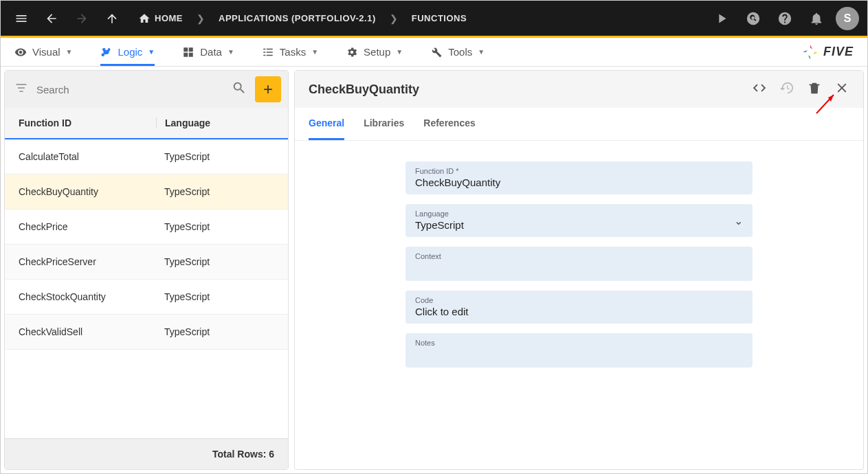 The width and height of the screenshot is (868, 474). What do you see at coordinates (130, 89) in the screenshot?
I see `search-input` at bounding box center [130, 89].